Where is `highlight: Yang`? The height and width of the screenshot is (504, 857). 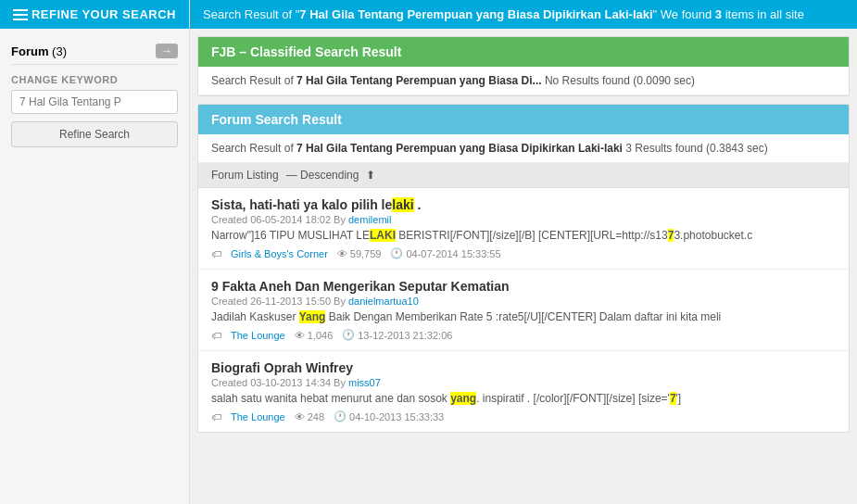
highlight: Yang is located at coordinates (313, 317).